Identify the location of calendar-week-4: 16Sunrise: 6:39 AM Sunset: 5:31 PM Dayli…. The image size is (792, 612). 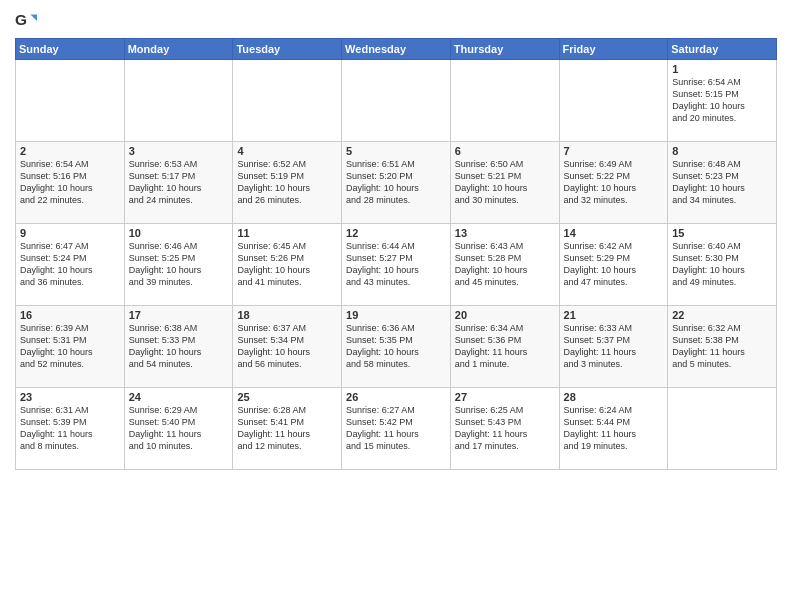
(396, 347).